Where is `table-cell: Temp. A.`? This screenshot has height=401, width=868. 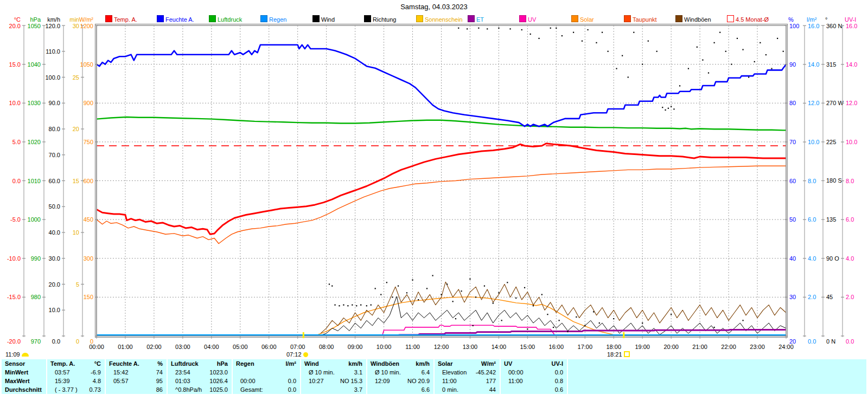
table-cell: Temp. A. is located at coordinates (61, 364).